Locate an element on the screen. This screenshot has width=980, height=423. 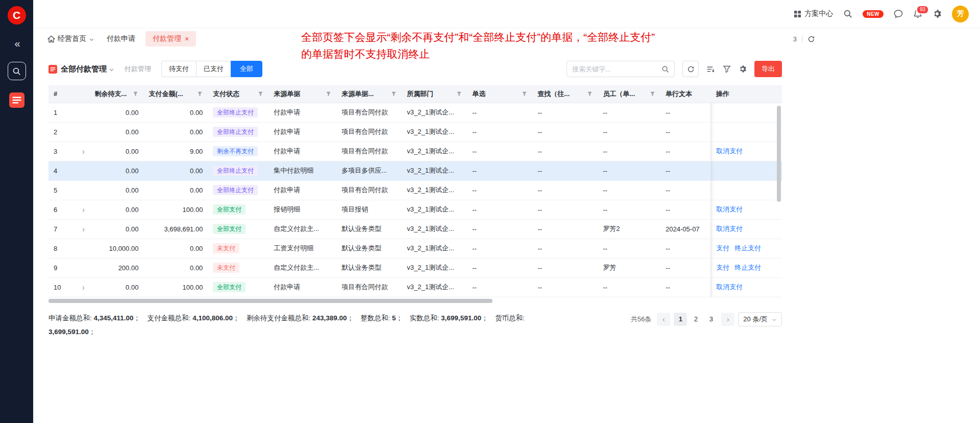
sidebar-search-icon is located at coordinates (17, 71).